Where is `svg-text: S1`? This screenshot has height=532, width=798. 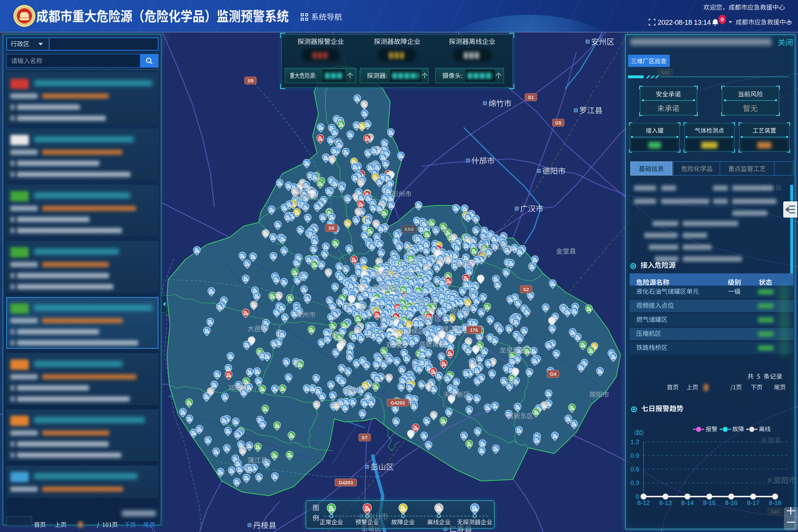 svg-text: S1 is located at coordinates (531, 98).